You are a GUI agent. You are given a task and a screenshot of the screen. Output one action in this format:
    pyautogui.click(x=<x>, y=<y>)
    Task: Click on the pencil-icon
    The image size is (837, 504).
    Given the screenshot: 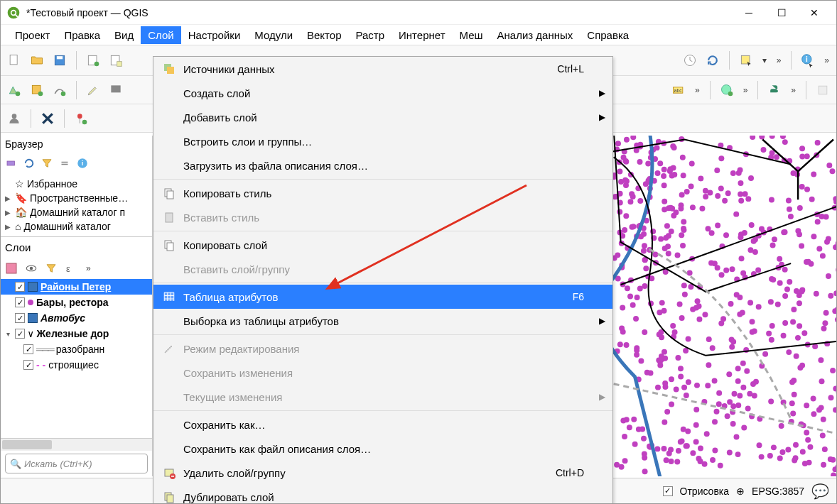 What is the action you would take?
    pyautogui.click(x=93, y=90)
    